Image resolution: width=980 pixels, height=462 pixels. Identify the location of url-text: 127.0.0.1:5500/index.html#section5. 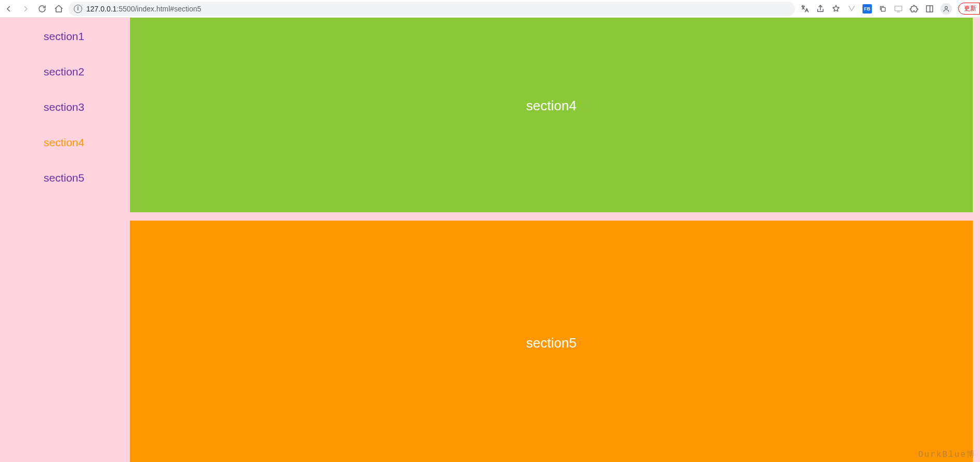
(143, 9).